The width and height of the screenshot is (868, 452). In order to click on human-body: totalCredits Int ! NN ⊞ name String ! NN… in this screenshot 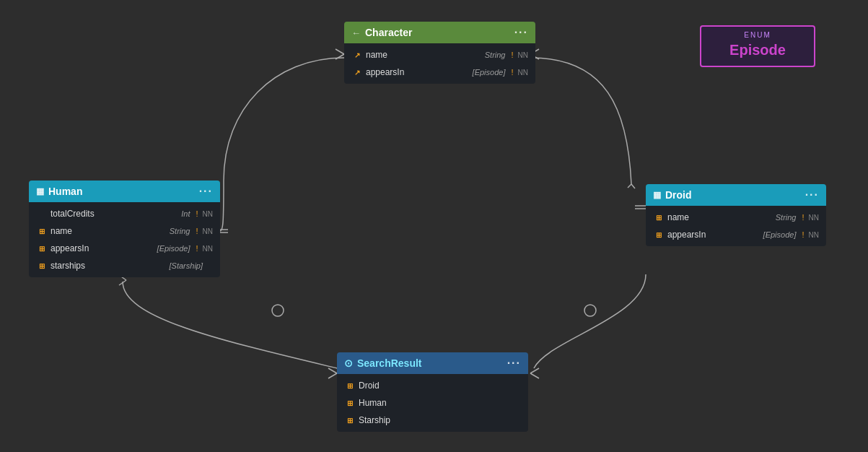, I will do `click(124, 240)`.